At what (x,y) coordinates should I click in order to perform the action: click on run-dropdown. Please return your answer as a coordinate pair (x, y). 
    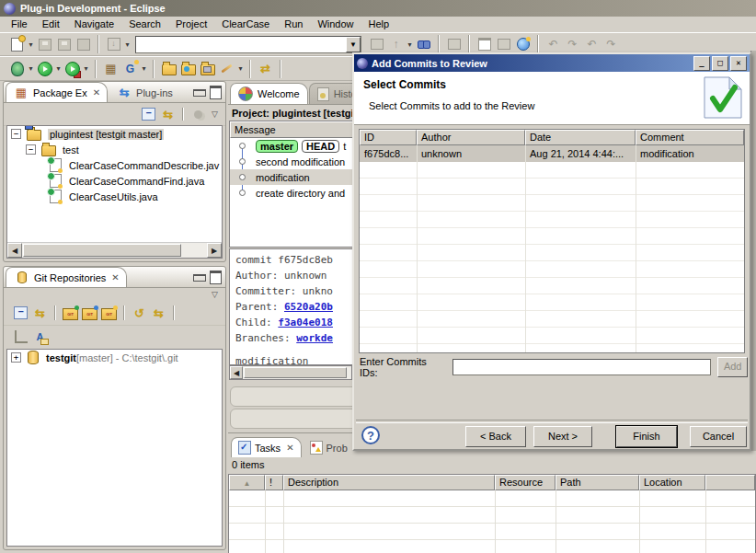
    Looking at the image, I should click on (59, 68).